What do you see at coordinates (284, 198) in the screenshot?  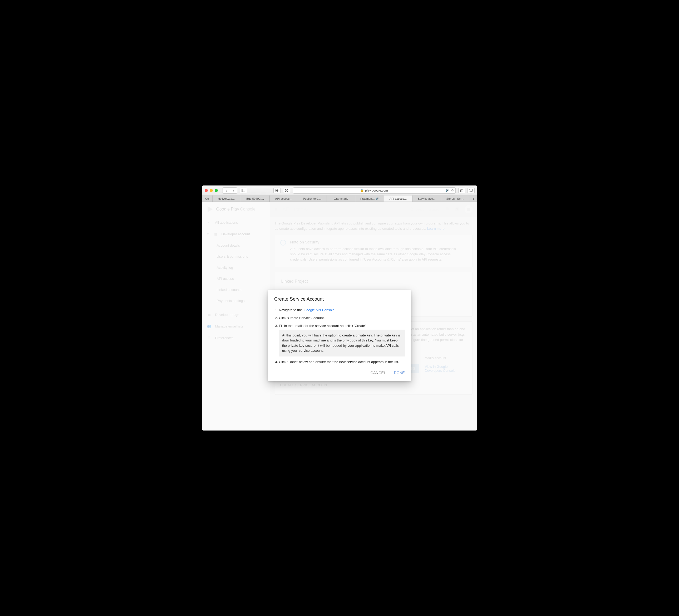 I see `tab-3: API access…` at bounding box center [284, 198].